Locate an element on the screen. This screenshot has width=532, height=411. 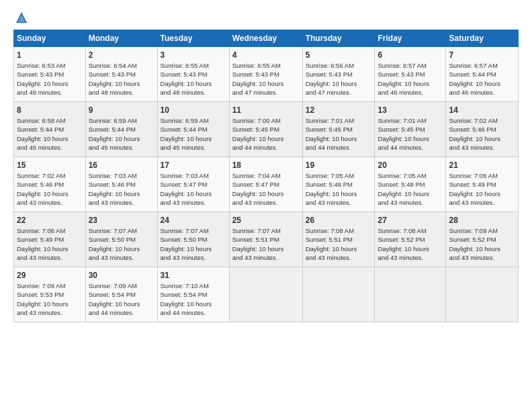
day-info: Sunrise: 7:04 AM Sunset: 5:47 PM Dayligh… is located at coordinates (266, 189).